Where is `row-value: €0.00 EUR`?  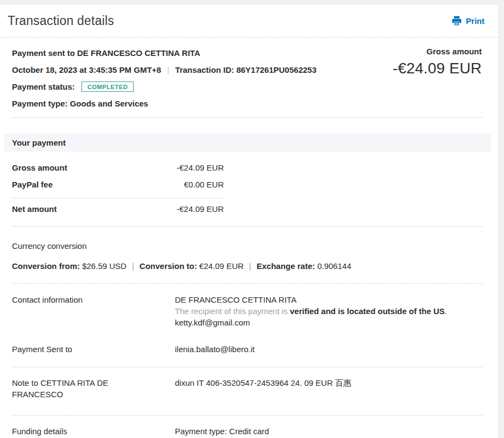 row-value: €0.00 EUR is located at coordinates (204, 185).